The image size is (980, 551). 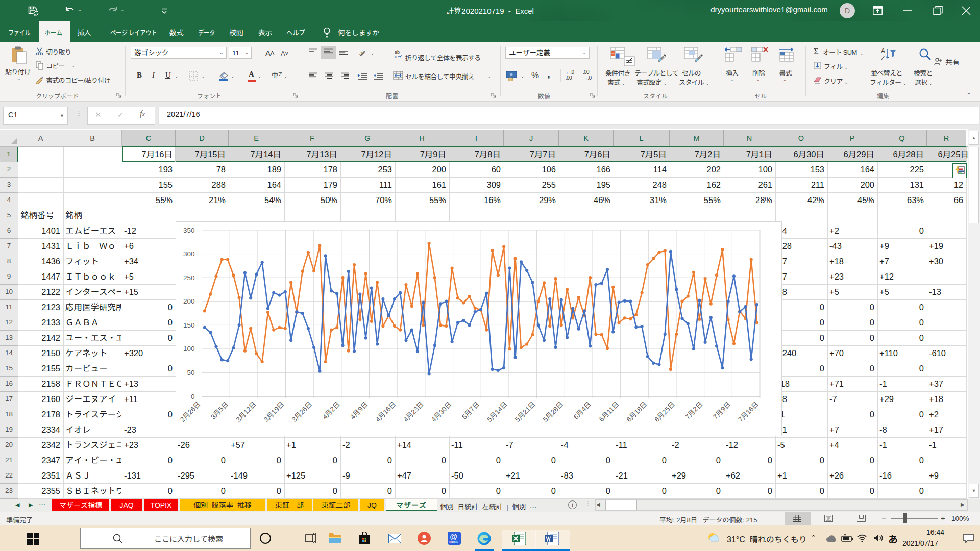 What do you see at coordinates (396, 56) in the screenshot?
I see `svg-text: c` at bounding box center [396, 56].